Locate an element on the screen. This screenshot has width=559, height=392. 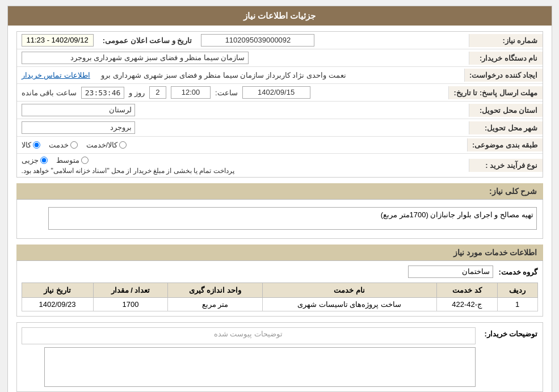
label-city: شهر محل تحویل: is located at coordinates (506, 128).